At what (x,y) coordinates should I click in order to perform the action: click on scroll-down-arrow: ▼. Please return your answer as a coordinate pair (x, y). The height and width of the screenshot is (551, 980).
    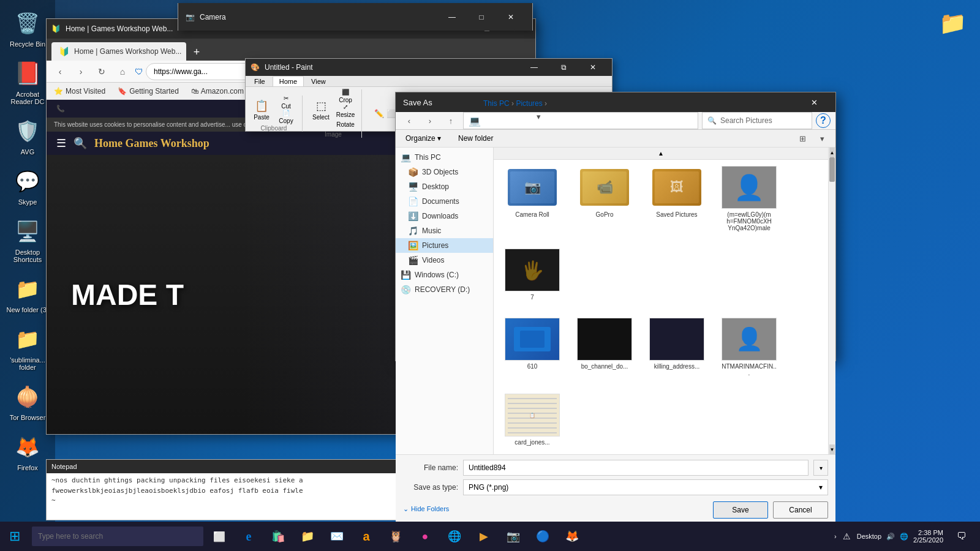
    Looking at the image, I should click on (832, 449).